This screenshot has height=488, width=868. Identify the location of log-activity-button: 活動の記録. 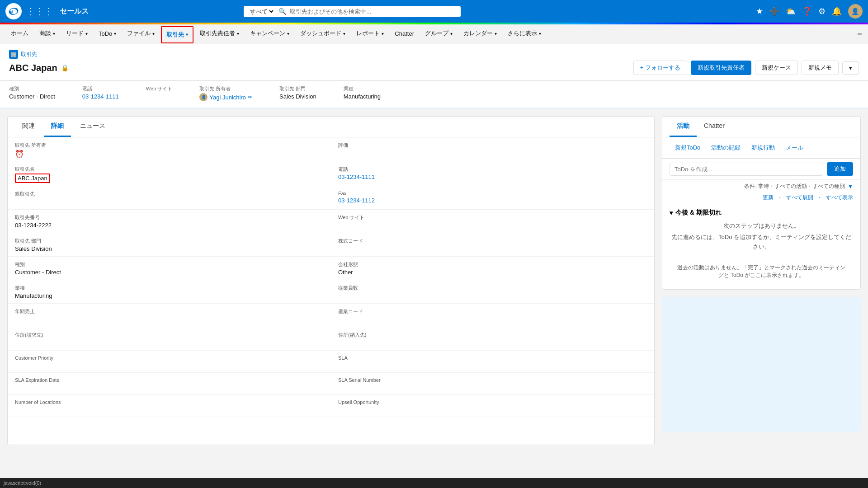
(726, 148).